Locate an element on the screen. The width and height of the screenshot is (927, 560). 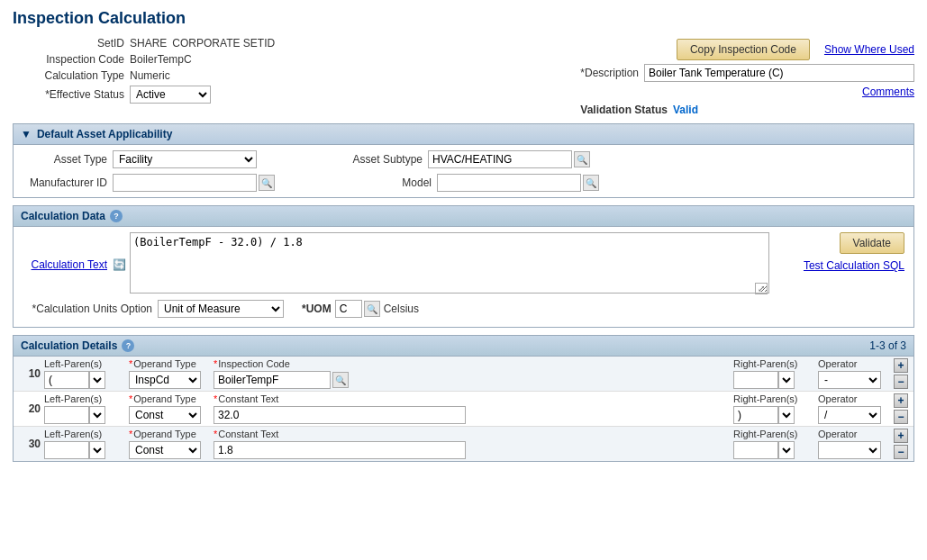
row20-operand-type-label: Operand Type is located at coordinates (169, 399).